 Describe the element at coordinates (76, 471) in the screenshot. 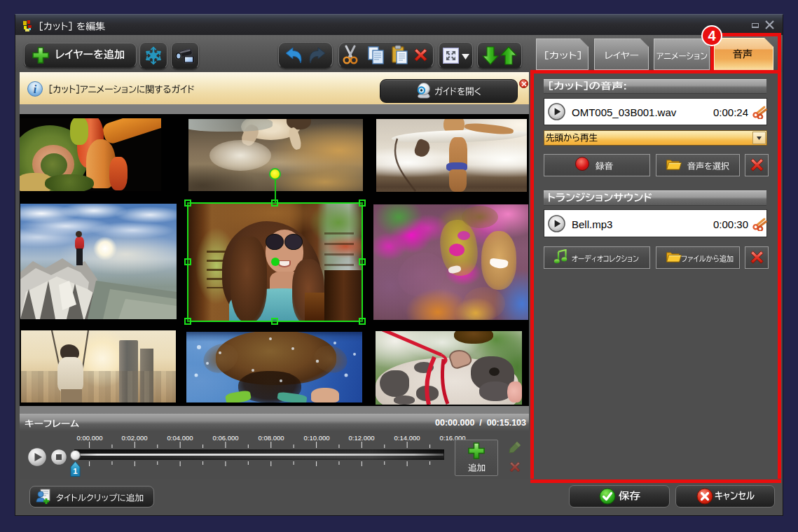

I see `svg-text: 1` at that location.